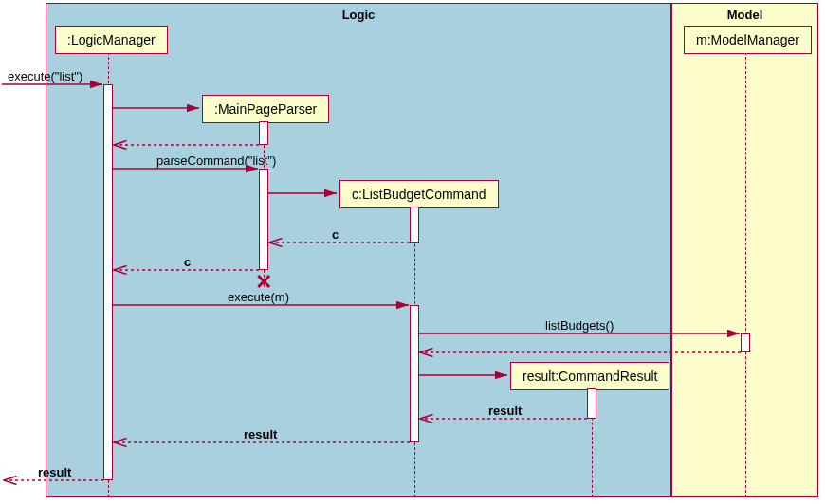 The height and width of the screenshot is (504, 825). Describe the element at coordinates (745, 15) in the screenshot. I see `region-model-title: Model` at that location.